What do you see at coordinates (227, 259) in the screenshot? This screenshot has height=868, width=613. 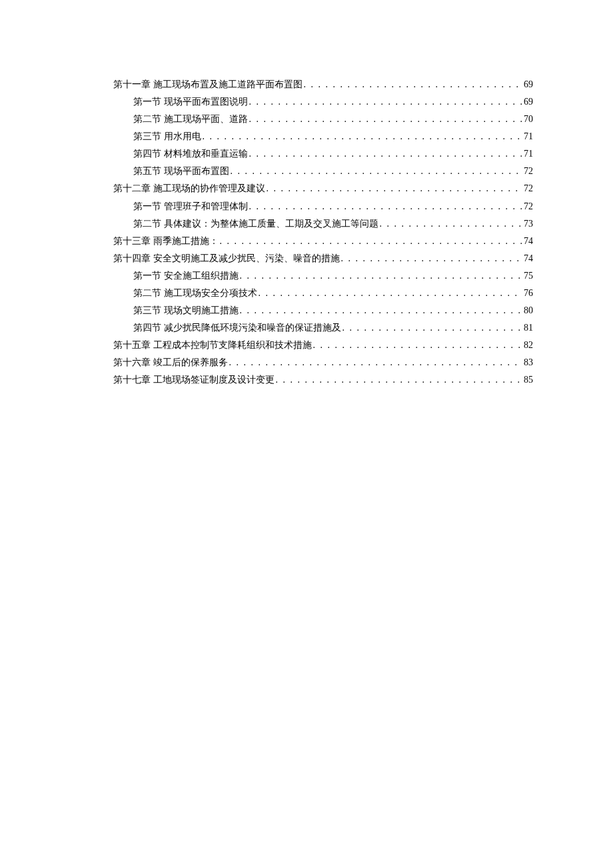 I see `toc-label: 第十四章 安全文明施工及减少扰民、污染、噪音的措施` at bounding box center [227, 259].